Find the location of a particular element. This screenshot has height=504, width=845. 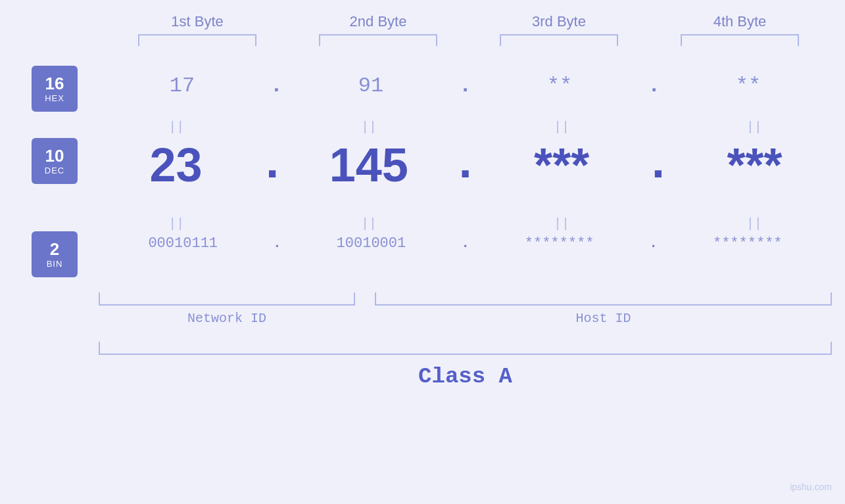

dec-byte1: 23 is located at coordinates (176, 165).